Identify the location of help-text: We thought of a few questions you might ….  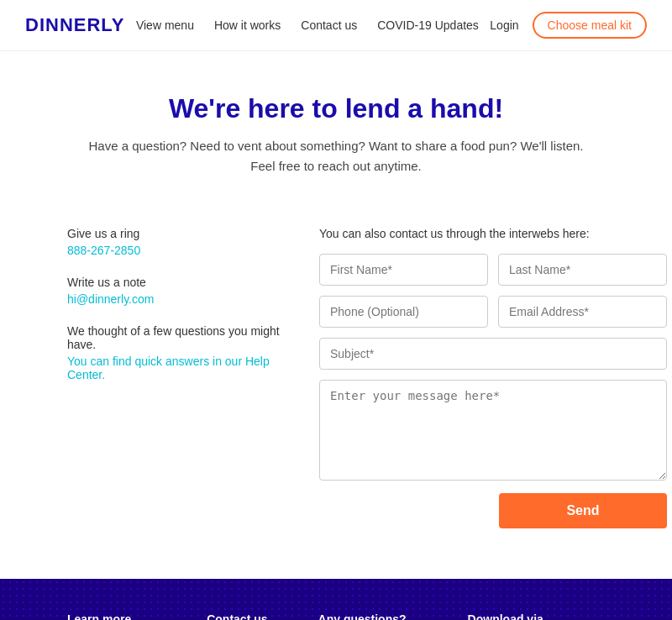
(176, 338).